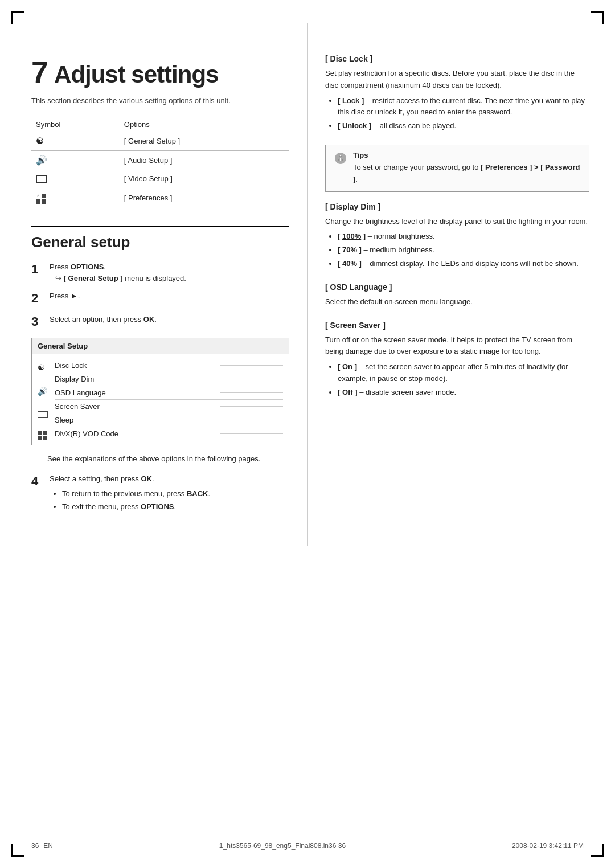  I want to click on col-symbol: Symbol, so click(75, 124).